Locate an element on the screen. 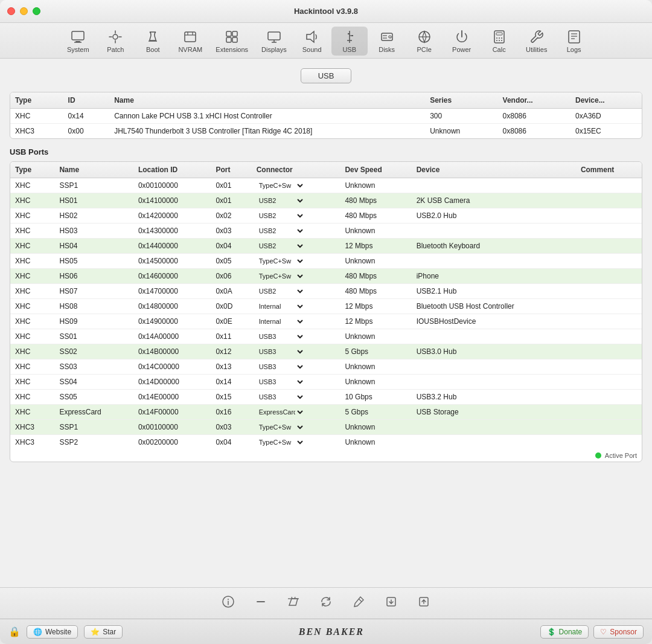 The width and height of the screenshot is (652, 644). port-row: XHC HS03 0x14300000 0x03 USB2 Unknown is located at coordinates (326, 231).